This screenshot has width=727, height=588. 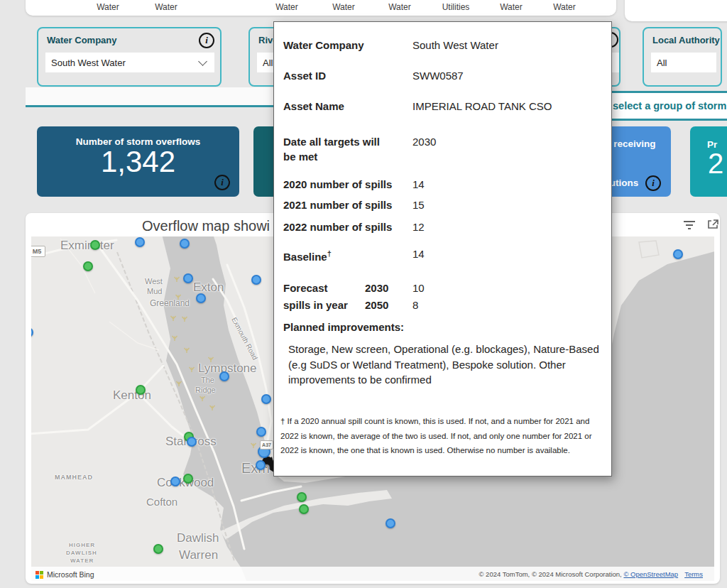 I want to click on tooltip-value: 12, so click(x=419, y=227).